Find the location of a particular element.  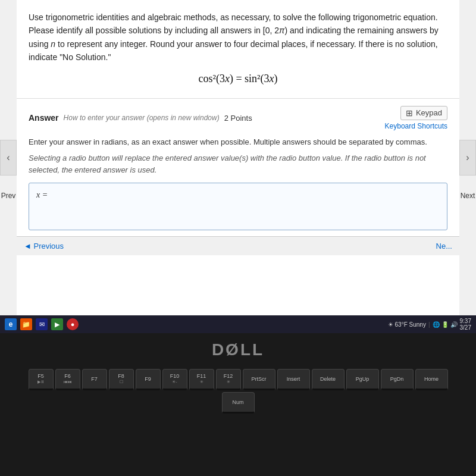

taskbar-icon-folder: 📁 is located at coordinates (26, 324).